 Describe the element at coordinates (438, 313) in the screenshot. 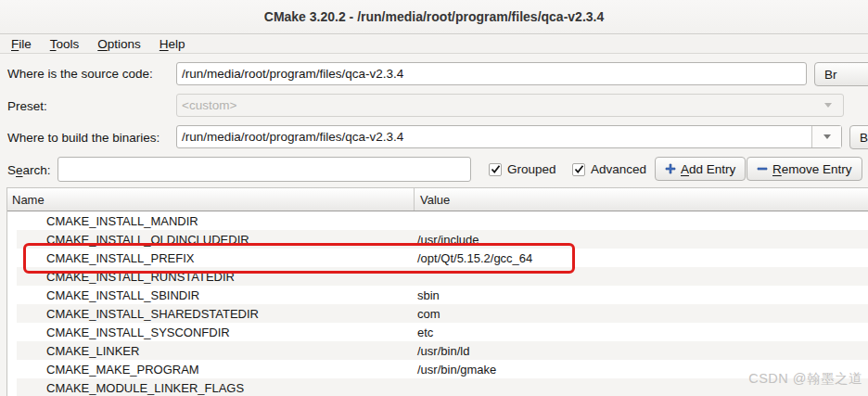

I see `table-row: CMAKE_INSTALL_SHAREDSTATEDIR com` at that location.